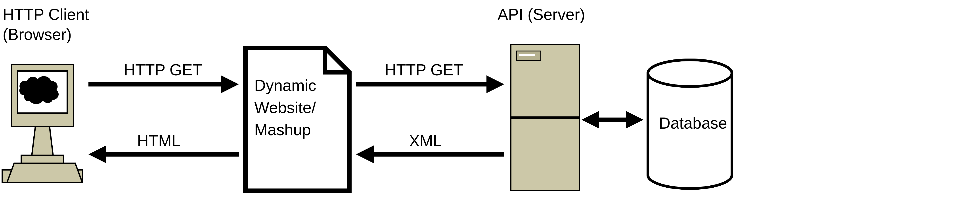 The width and height of the screenshot is (980, 212). I want to click on document-icon, so click(298, 119).